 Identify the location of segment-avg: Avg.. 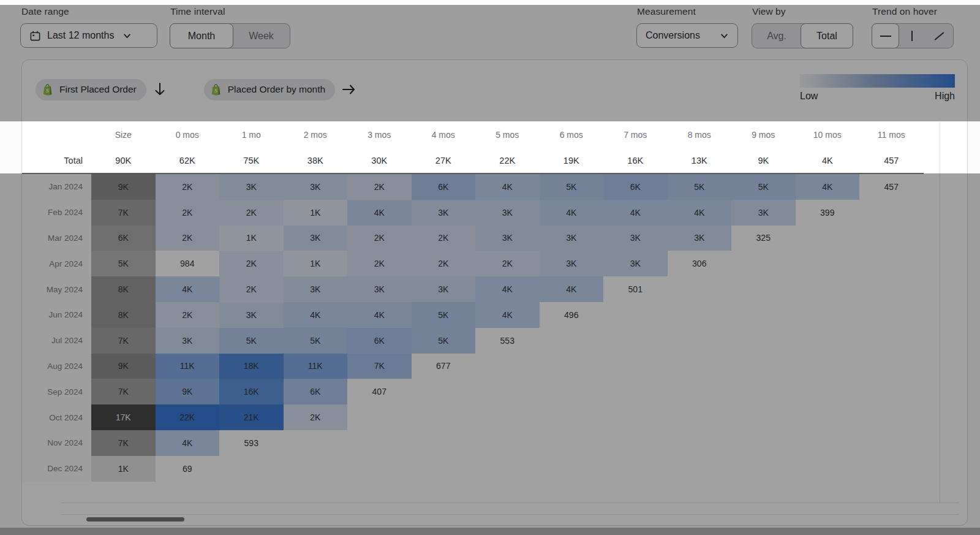
(777, 36).